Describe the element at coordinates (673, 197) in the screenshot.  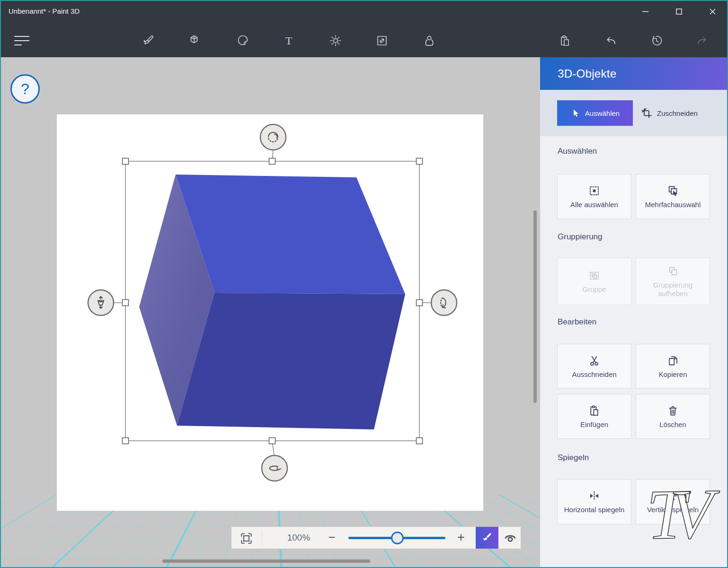
I see `multi-select-button: Mehrfachauswahl` at that location.